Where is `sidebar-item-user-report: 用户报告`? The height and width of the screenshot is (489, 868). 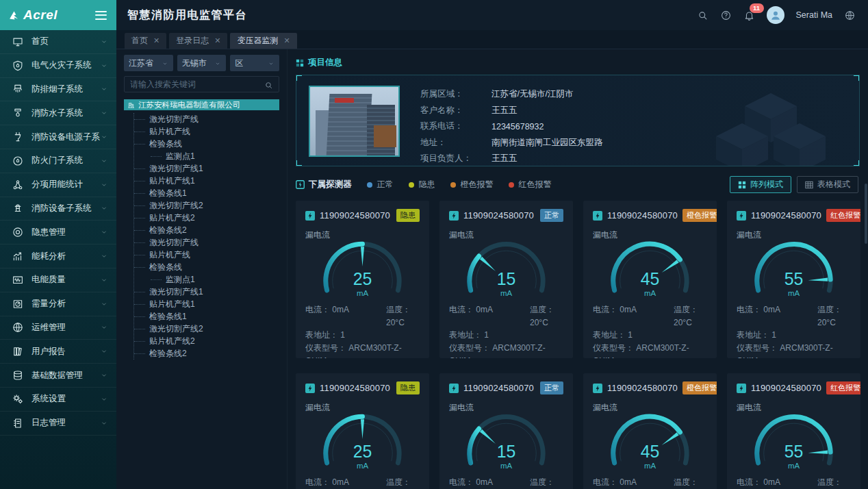
sidebar-item-user-report: 用户报告 is located at coordinates (58, 352).